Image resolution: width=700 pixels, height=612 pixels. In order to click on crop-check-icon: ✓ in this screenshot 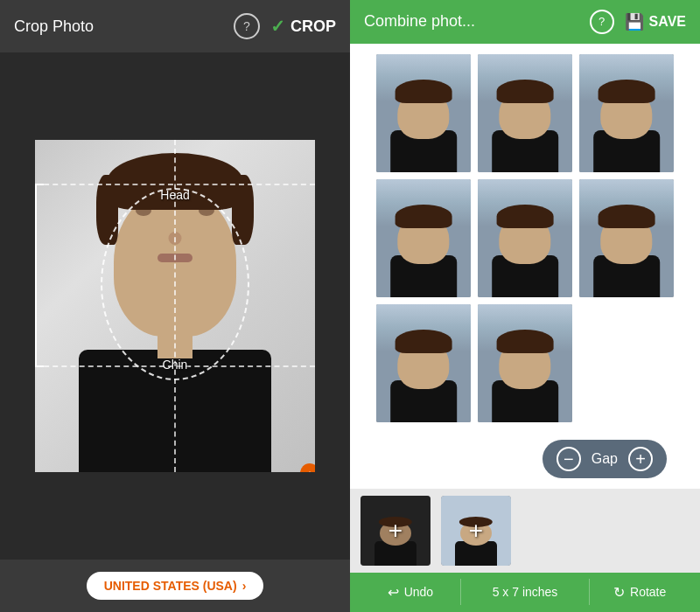, I will do `click(278, 26)`.